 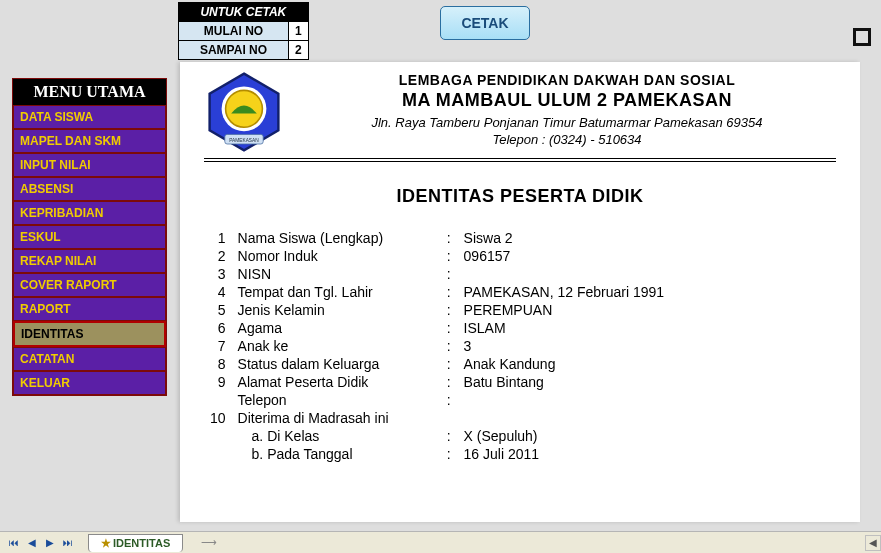 I want to click on institution-line2: MA MAMBAUL ULUM 2 PAMEKASAN, so click(x=567, y=100).